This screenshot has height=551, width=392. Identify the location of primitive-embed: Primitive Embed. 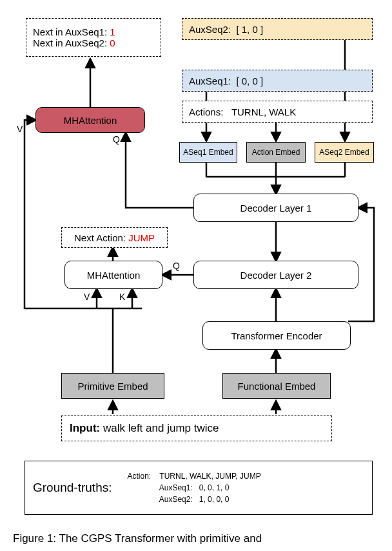
(113, 386).